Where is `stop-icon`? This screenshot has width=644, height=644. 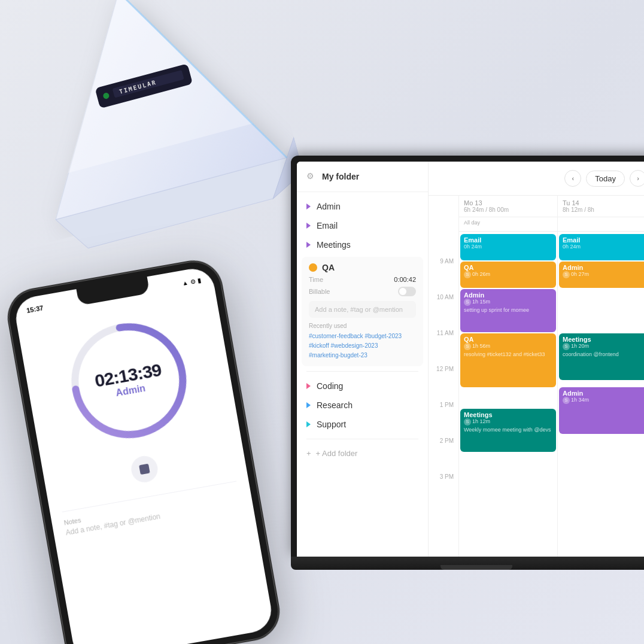
stop-icon is located at coordinates (145, 469).